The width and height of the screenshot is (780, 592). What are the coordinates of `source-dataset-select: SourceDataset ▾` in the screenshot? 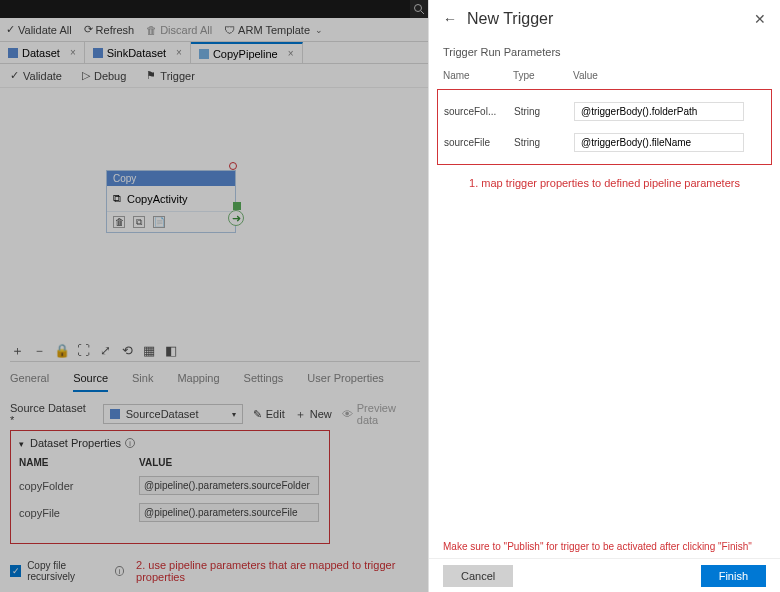 It's located at (173, 414).